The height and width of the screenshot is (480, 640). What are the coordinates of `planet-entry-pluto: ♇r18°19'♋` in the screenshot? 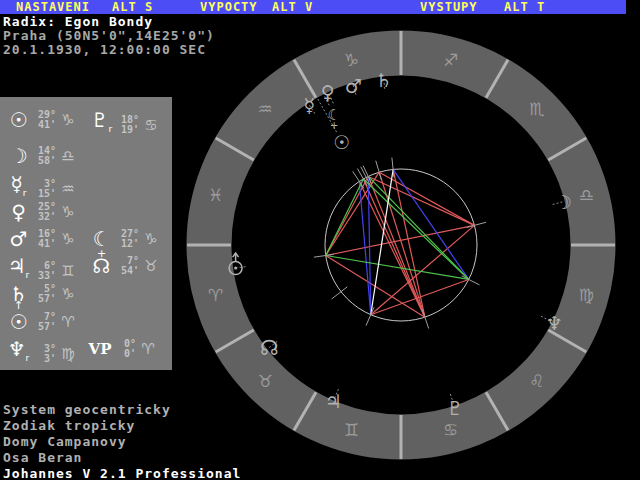 It's located at (125, 124).